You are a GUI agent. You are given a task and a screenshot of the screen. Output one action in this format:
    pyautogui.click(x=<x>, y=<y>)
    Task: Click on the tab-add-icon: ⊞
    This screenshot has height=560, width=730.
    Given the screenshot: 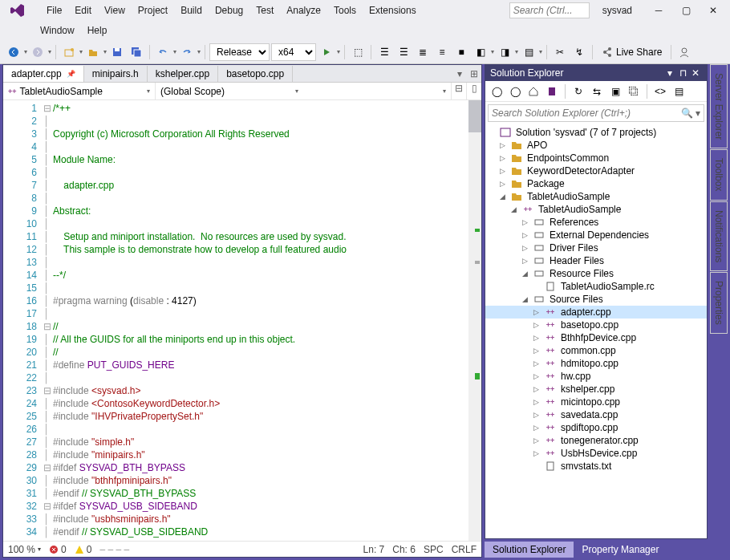 What is the action you would take?
    pyautogui.click(x=474, y=74)
    